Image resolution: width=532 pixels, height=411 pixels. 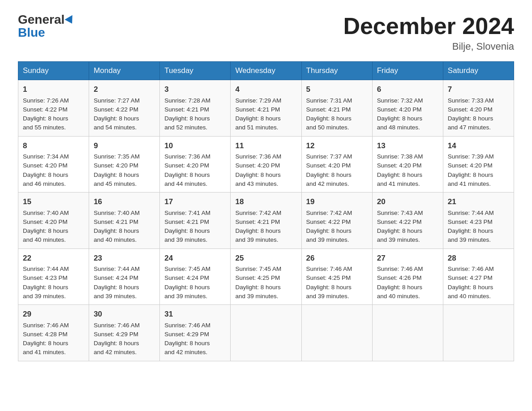 I want to click on day-number: 14, so click(x=478, y=146).